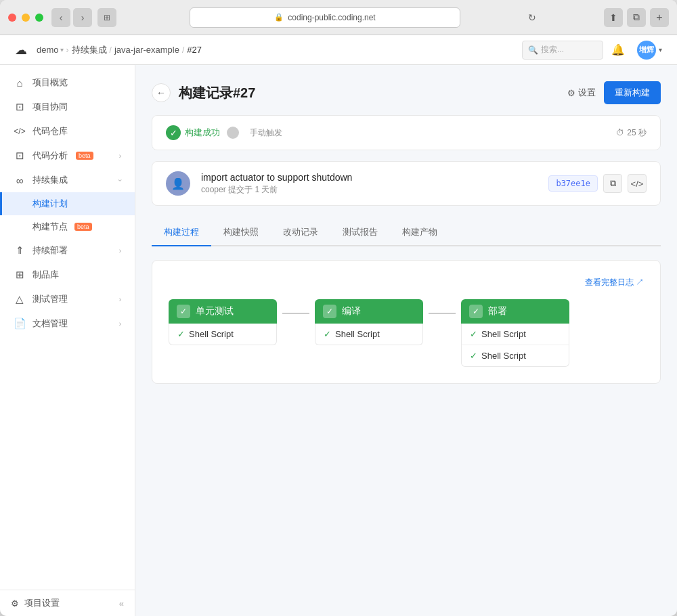 This screenshot has width=677, height=616. What do you see at coordinates (183, 50) in the screenshot?
I see `breadcrumb-sep-3: /` at bounding box center [183, 50].